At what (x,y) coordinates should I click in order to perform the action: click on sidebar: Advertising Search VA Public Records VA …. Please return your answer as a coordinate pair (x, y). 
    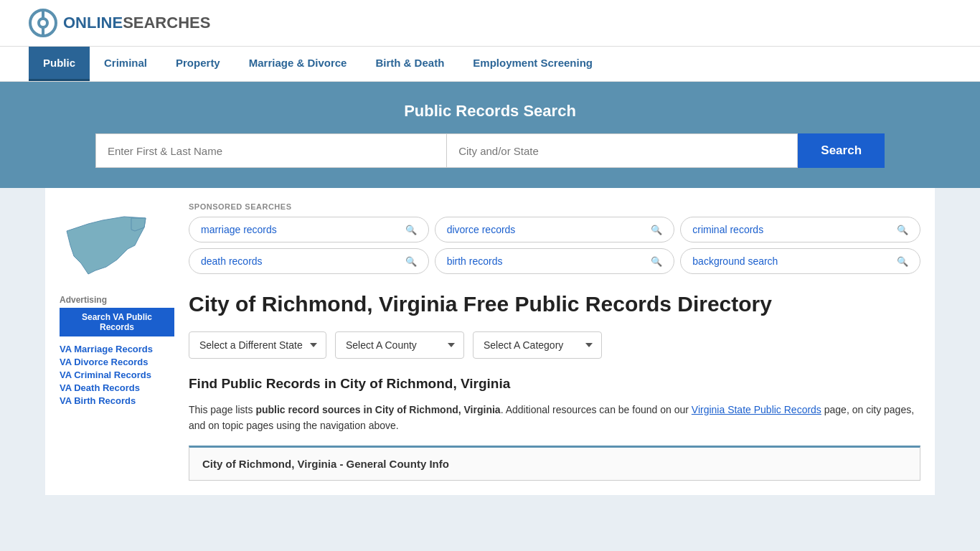
    Looking at the image, I should click on (117, 342).